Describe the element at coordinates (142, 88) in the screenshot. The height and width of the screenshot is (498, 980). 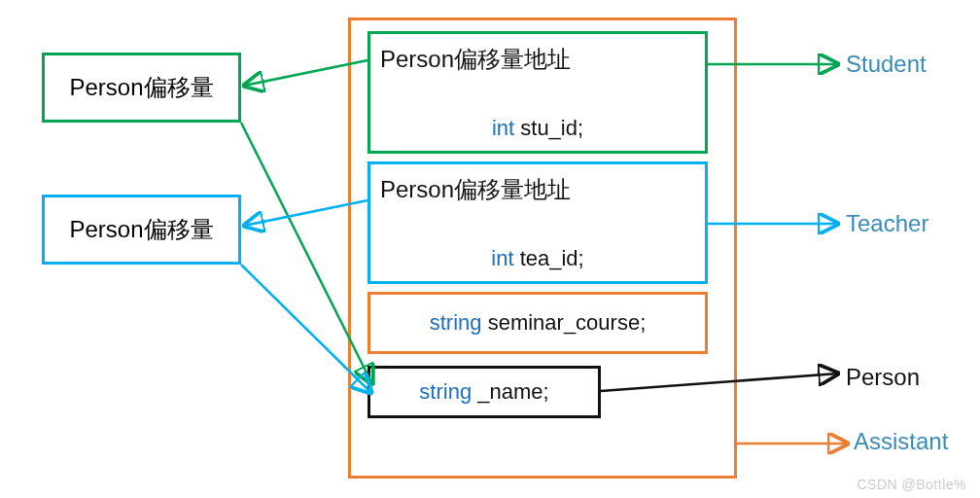
I see `person-offset-box-student: Person偏移量` at that location.